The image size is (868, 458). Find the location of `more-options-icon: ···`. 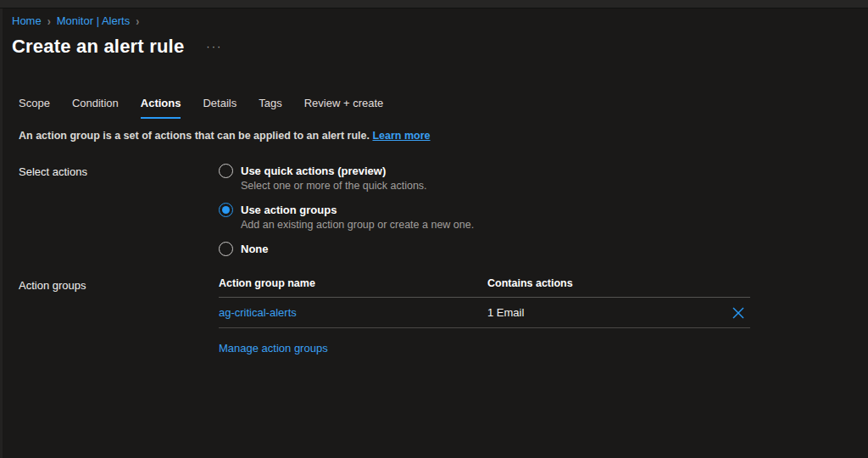

more-options-icon: ··· is located at coordinates (214, 47).